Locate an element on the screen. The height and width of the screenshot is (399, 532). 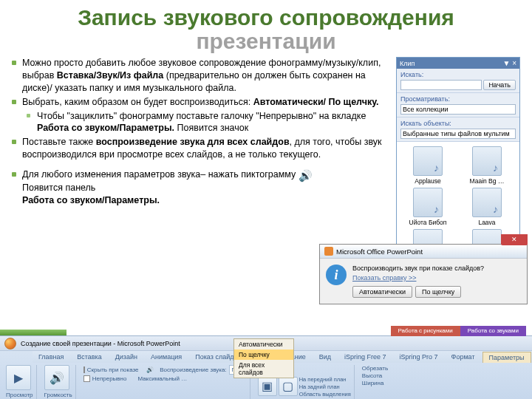
tab: Вид is located at coordinates (325, 358).